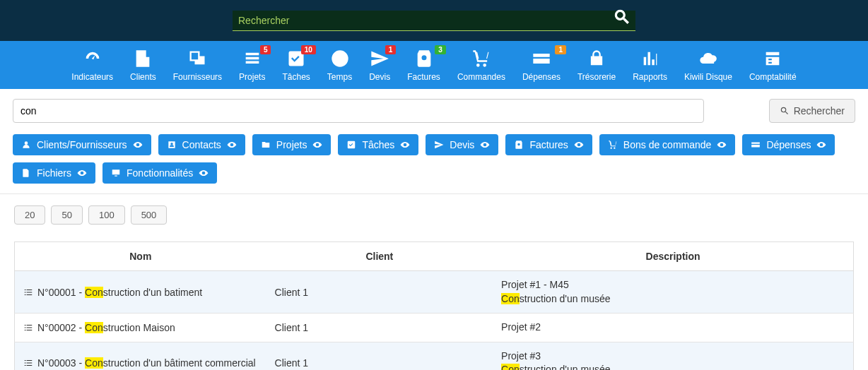 Image resolution: width=868 pixels, height=370 pixels. I want to click on filter-clients-fournisseurs: Clients/Fournisseurs, so click(82, 145).